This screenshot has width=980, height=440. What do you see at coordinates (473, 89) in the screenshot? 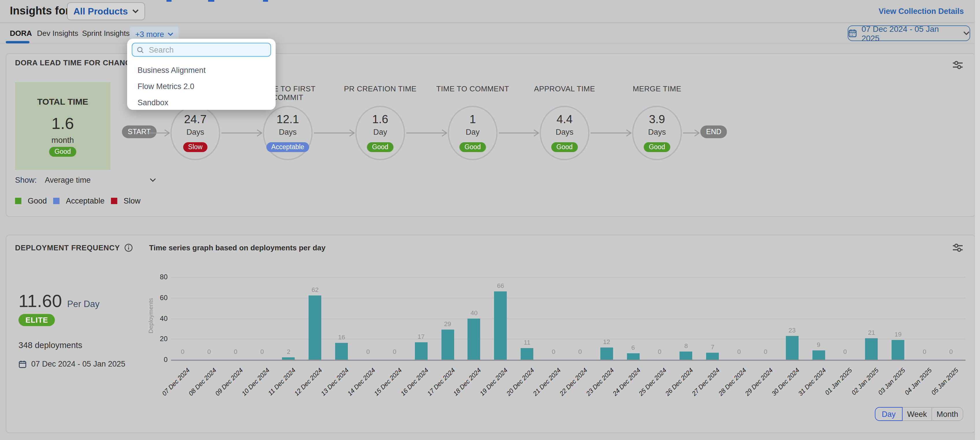
I see `stage-label: TIME TO COMMENT` at bounding box center [473, 89].